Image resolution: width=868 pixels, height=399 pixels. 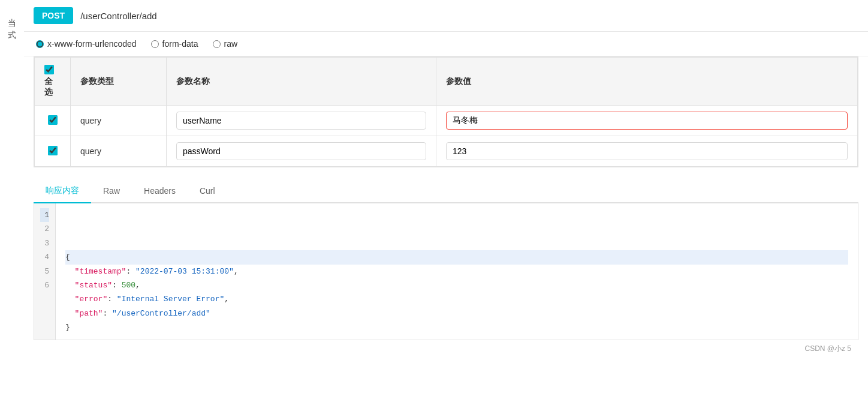 I want to click on radio-raw-input, so click(x=217, y=44).